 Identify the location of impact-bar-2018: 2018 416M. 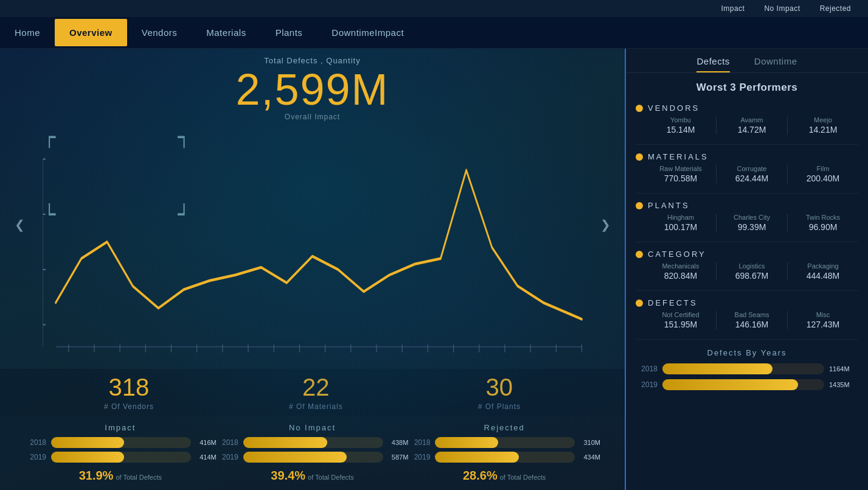
(120, 443).